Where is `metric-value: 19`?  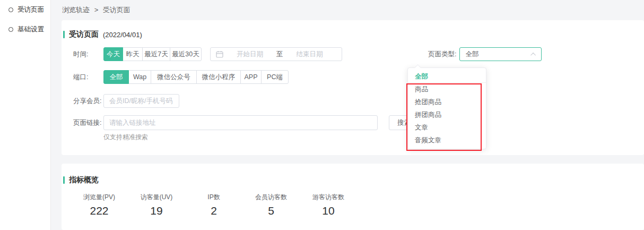
metric-value: 19 is located at coordinates (156, 211).